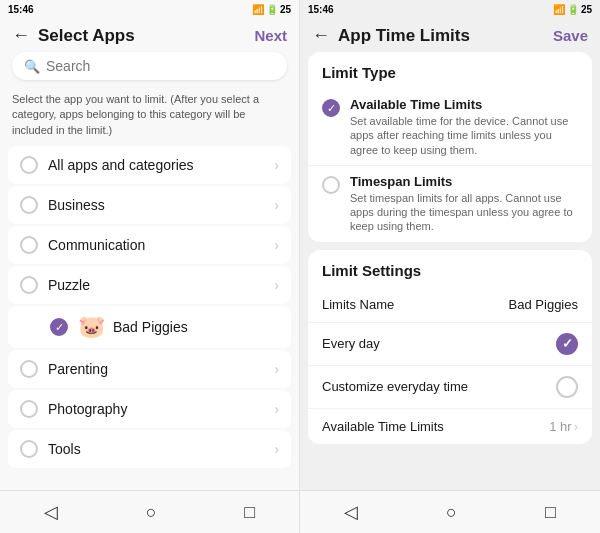 The width and height of the screenshot is (600, 533). What do you see at coordinates (29, 285) in the screenshot?
I see `radio-puzzle` at bounding box center [29, 285].